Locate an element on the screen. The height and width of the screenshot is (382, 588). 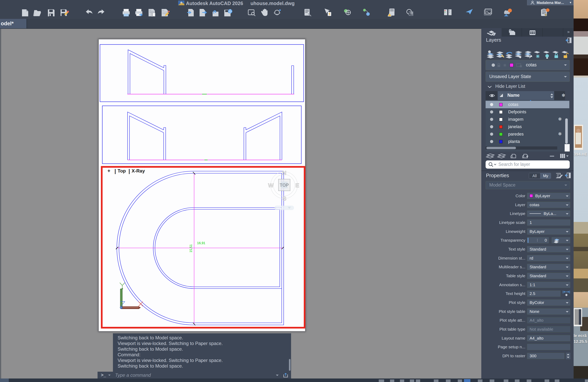
svg-text: N is located at coordinates (284, 173).